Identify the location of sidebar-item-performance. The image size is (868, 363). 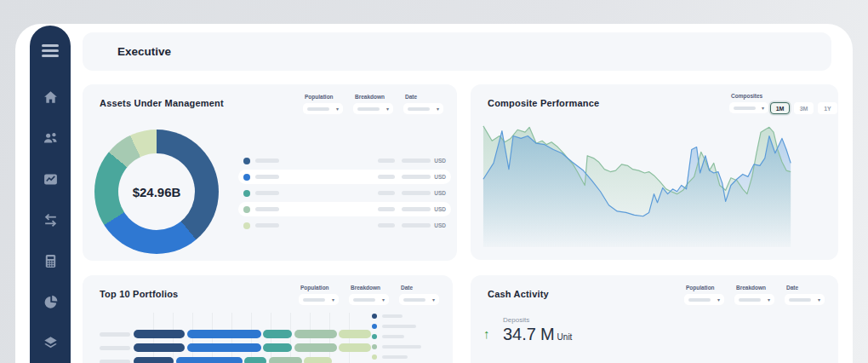
(51, 179).